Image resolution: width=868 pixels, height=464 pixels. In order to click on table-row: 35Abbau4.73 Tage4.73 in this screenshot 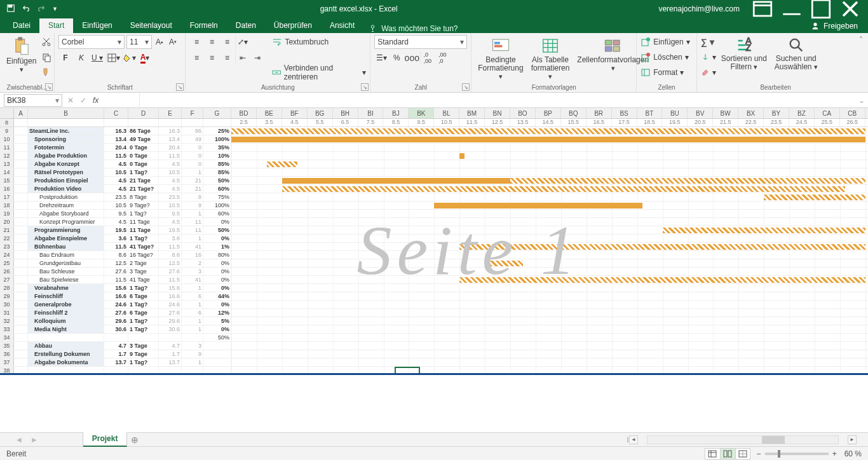, I will do `click(434, 346)`.